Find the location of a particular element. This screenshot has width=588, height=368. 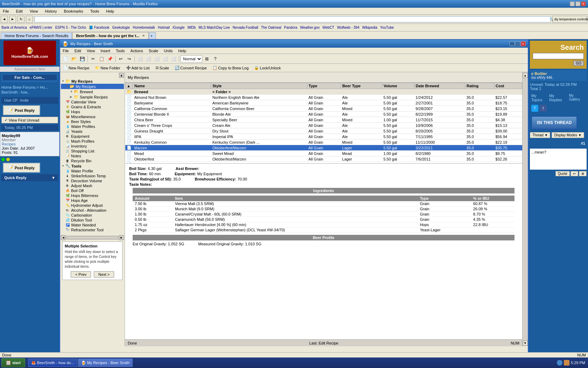

tree-hops-age: 📅 Hops Age is located at coordinates (92, 200).